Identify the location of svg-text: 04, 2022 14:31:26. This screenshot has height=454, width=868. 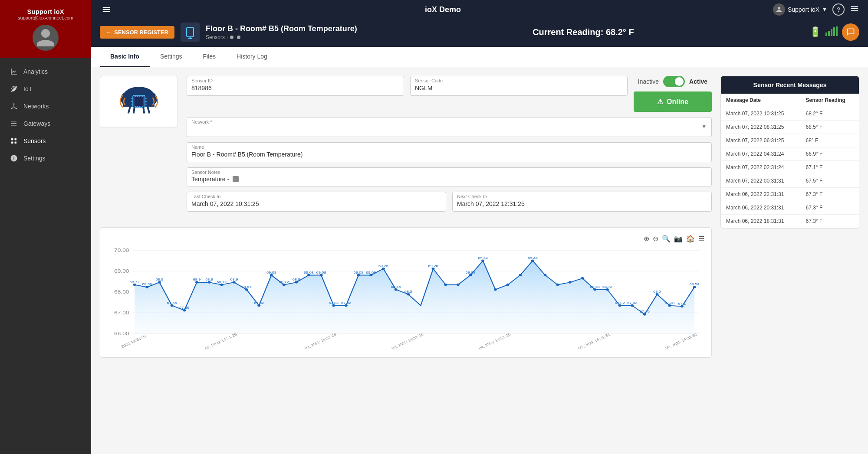
(495, 342).